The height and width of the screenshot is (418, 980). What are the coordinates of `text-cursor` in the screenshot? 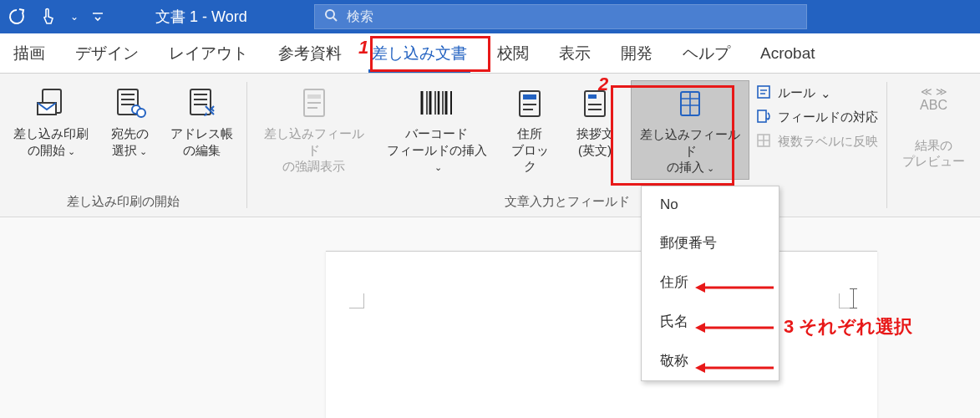 It's located at (854, 298).